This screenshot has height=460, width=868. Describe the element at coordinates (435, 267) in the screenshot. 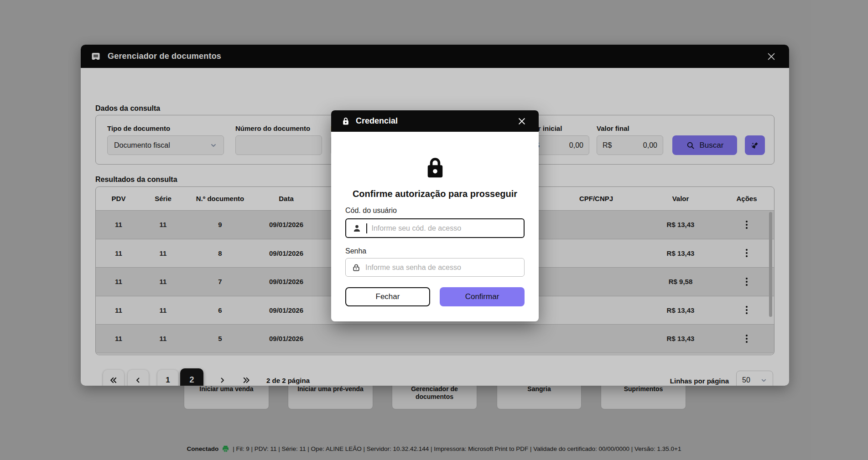

I see `senha-field` at that location.